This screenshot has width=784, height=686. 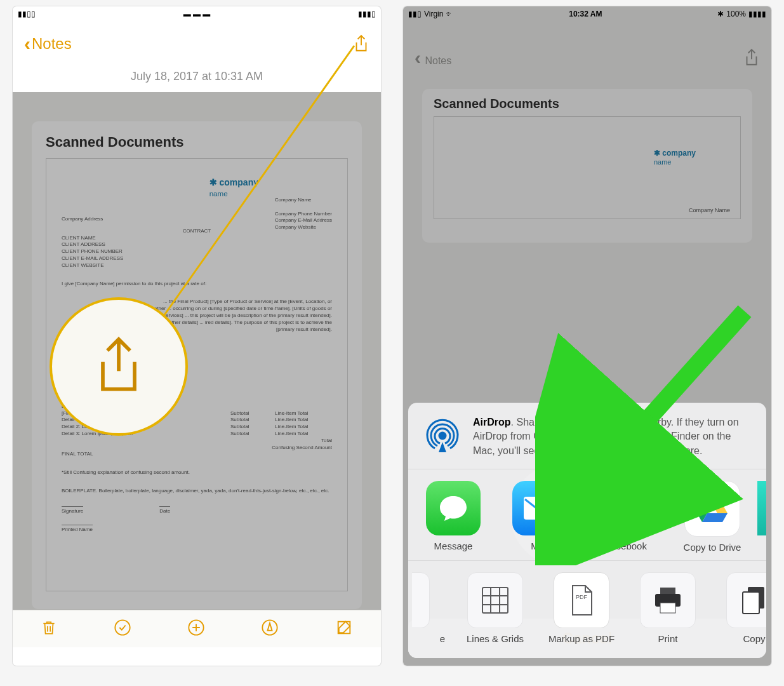 I want to click on pdf-document-icon: PDF, so click(x=581, y=600).